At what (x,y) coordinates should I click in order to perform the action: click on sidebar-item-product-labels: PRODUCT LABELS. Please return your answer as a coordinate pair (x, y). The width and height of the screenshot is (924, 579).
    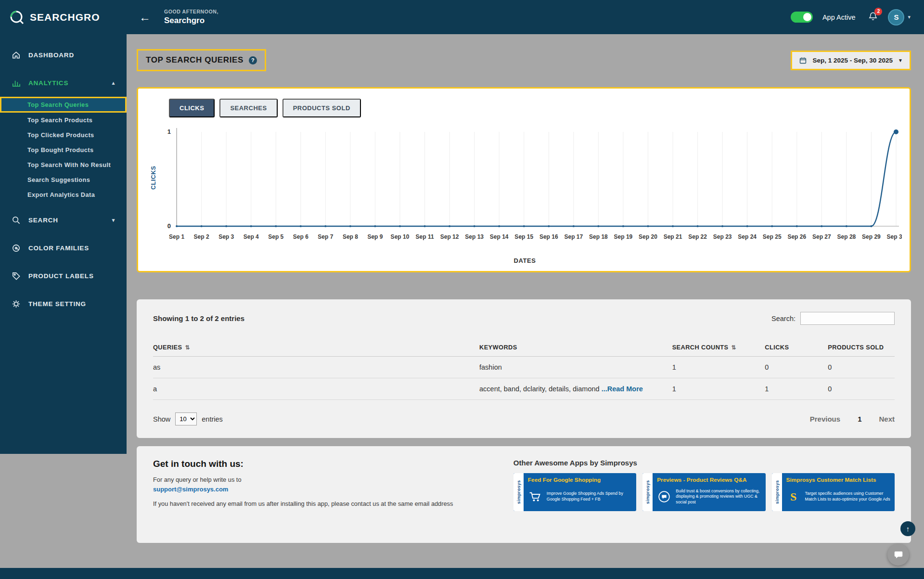
    Looking at the image, I should click on (64, 276).